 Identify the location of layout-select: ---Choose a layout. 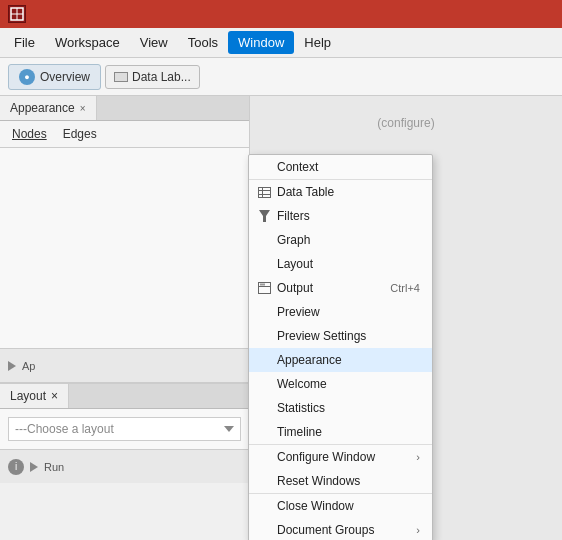
(124, 429).